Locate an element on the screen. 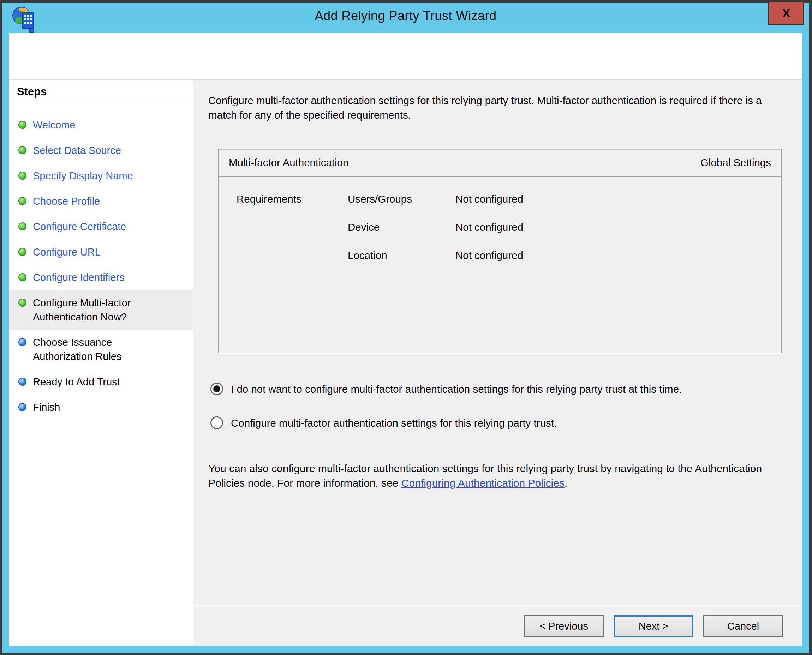 This screenshot has height=655, width=812. close-button: X is located at coordinates (786, 13).